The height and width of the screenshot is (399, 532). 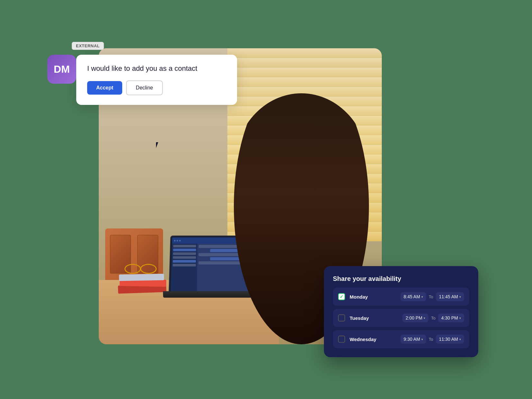 What do you see at coordinates (157, 69) in the screenshot?
I see `contact-request-message: I would like to add you as a contact` at bounding box center [157, 69].